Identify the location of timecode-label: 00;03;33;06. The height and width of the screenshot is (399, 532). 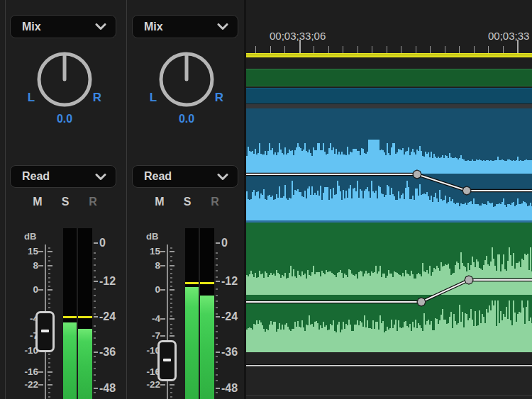
(298, 35).